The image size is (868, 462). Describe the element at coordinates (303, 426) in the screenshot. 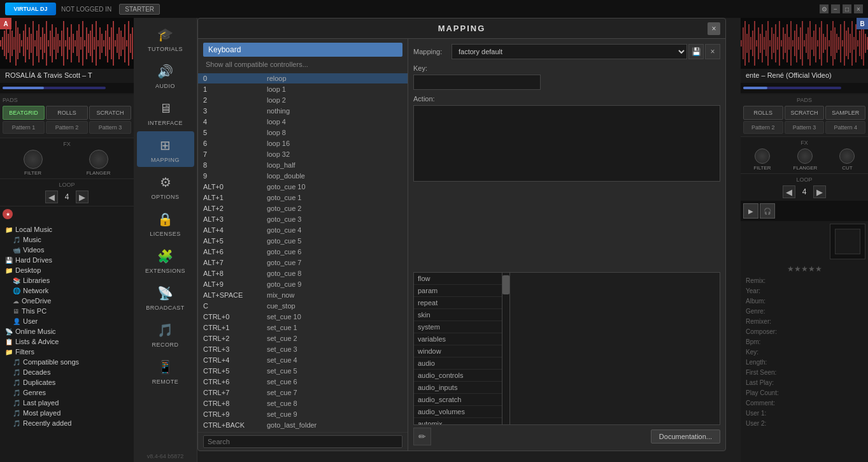

I see `key-row: CTRL+BACKgoto_last_folder` at that location.